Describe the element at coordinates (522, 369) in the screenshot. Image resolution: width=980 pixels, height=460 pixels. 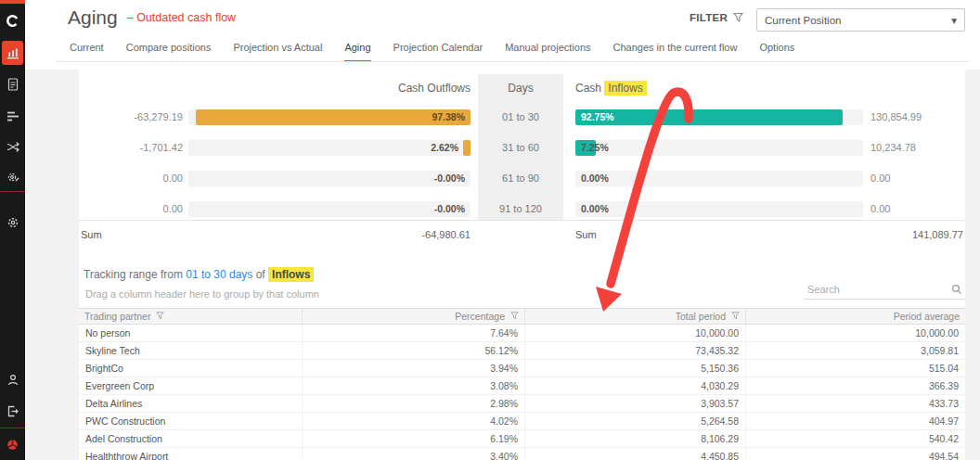
I see `table-row: BrightCo3.94%5,150.36515.04` at that location.